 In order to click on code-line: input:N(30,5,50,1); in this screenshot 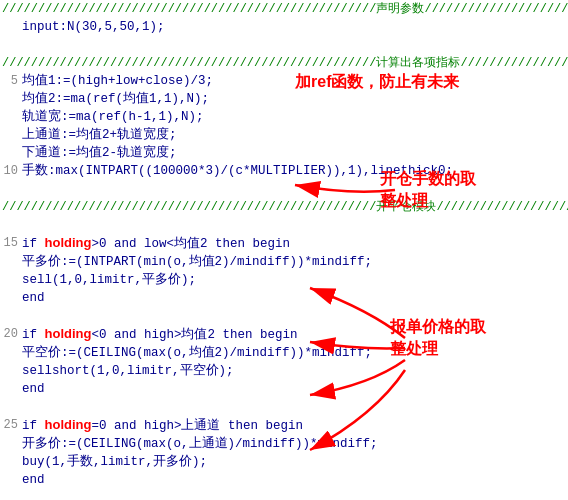, I will do `click(284, 27)`.